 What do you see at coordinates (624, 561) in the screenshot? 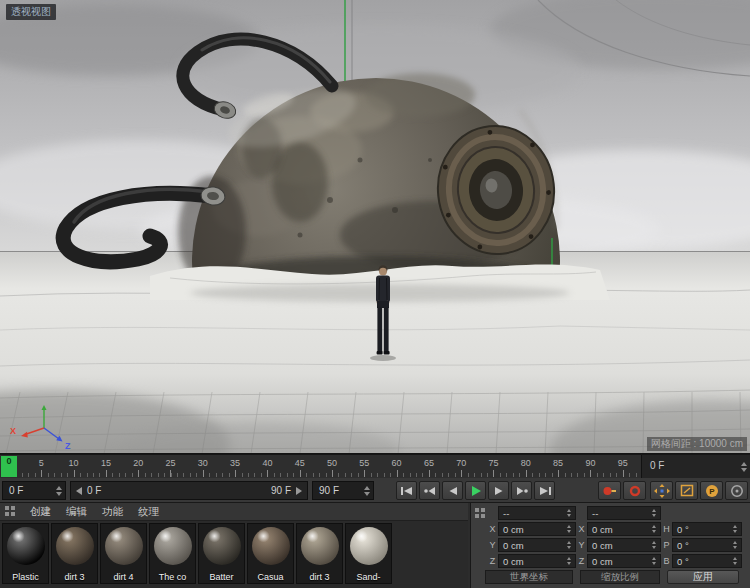
I see `size-z-field: 0 cm` at bounding box center [624, 561].